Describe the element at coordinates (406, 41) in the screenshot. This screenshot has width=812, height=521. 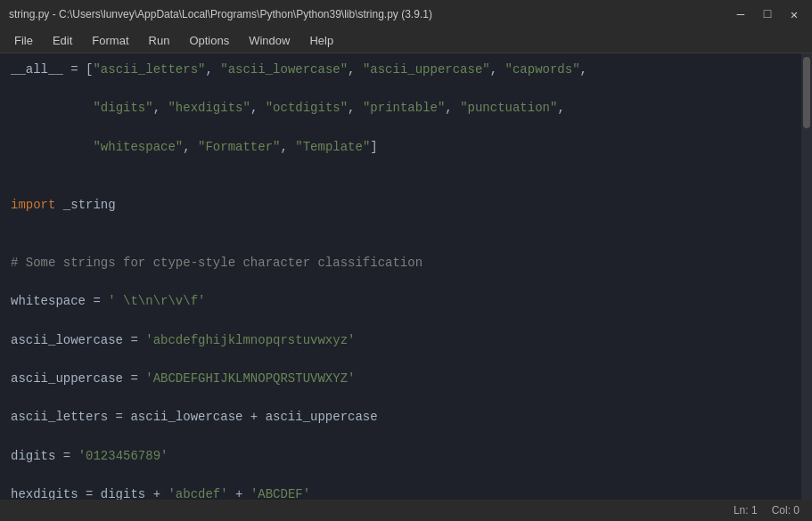
I see `menu-bar: File Edit Format Run Options Window Help` at that location.